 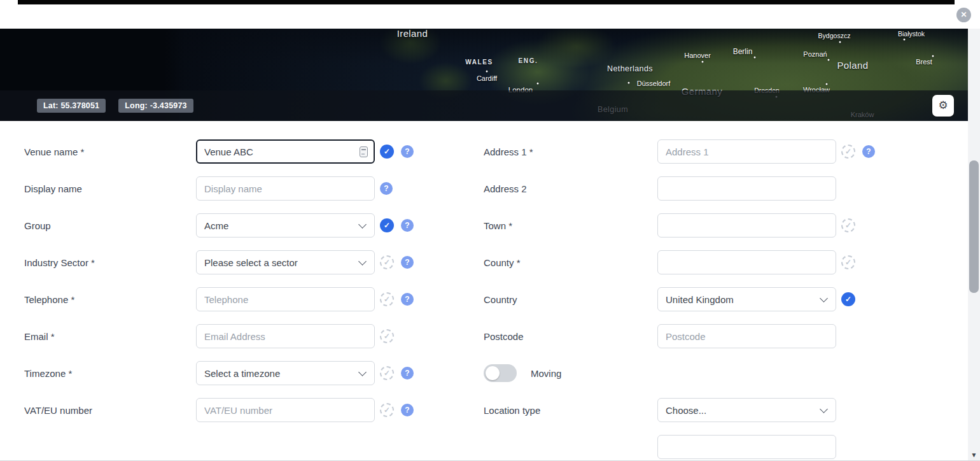 What do you see at coordinates (706, 152) in the screenshot?
I see `form-row-address-1: Address 1 *✓?` at bounding box center [706, 152].